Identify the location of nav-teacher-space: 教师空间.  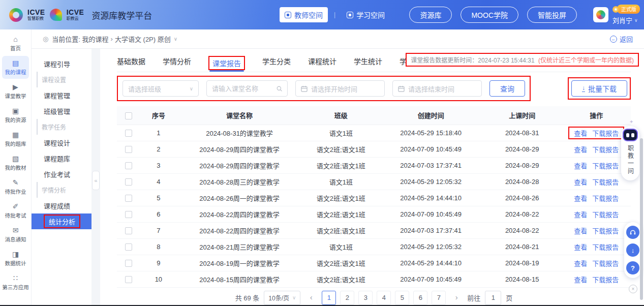
(304, 15).